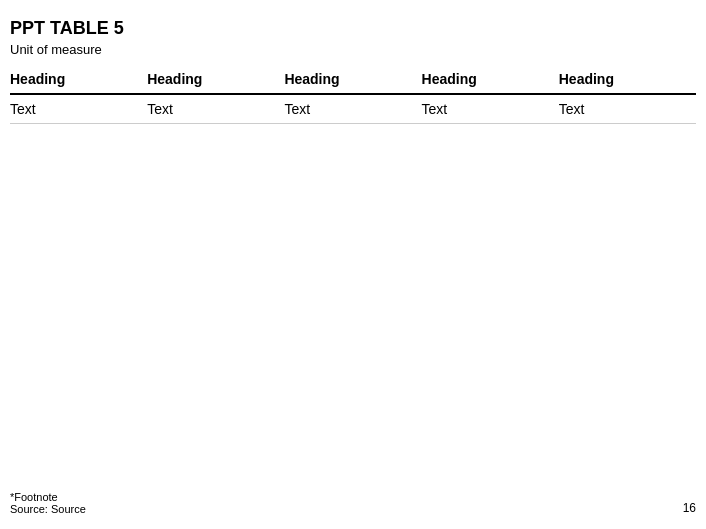  Describe the element at coordinates (352, 109) in the screenshot. I see `table-cell-0-2: Text` at that location.